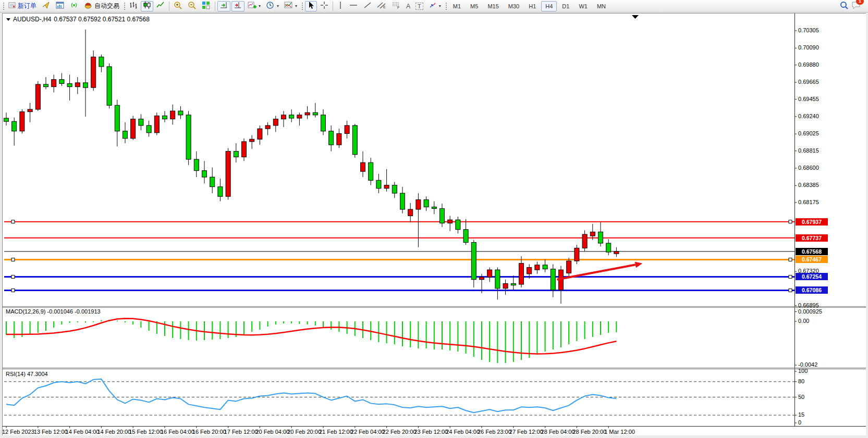 The height and width of the screenshot is (438, 868). What do you see at coordinates (147, 6) in the screenshot?
I see `candlestick-chart-button` at bounding box center [147, 6].